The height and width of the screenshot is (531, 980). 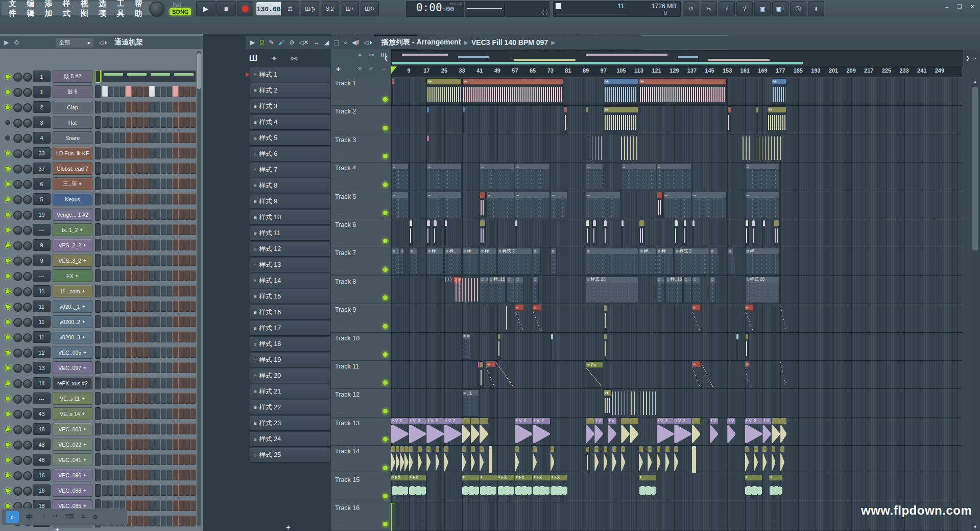 I want to click on playlist-clip: ∞, so click(x=490, y=375).